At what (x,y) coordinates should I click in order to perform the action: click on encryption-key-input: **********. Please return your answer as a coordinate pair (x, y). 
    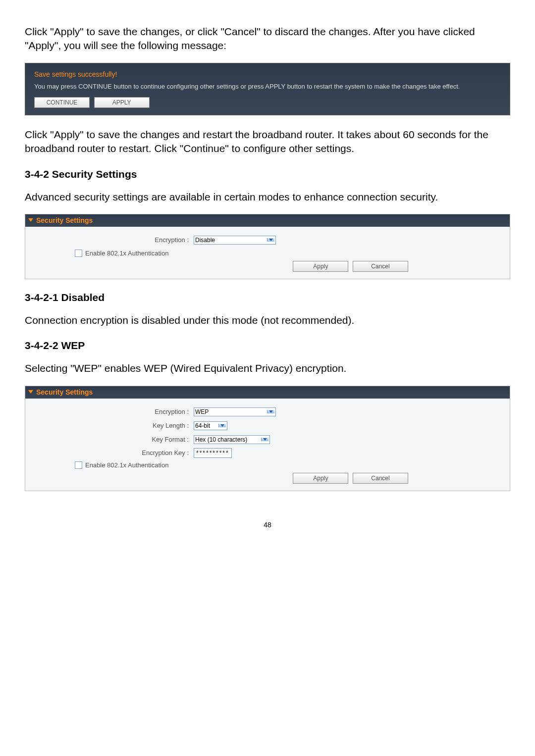
    Looking at the image, I should click on (213, 453).